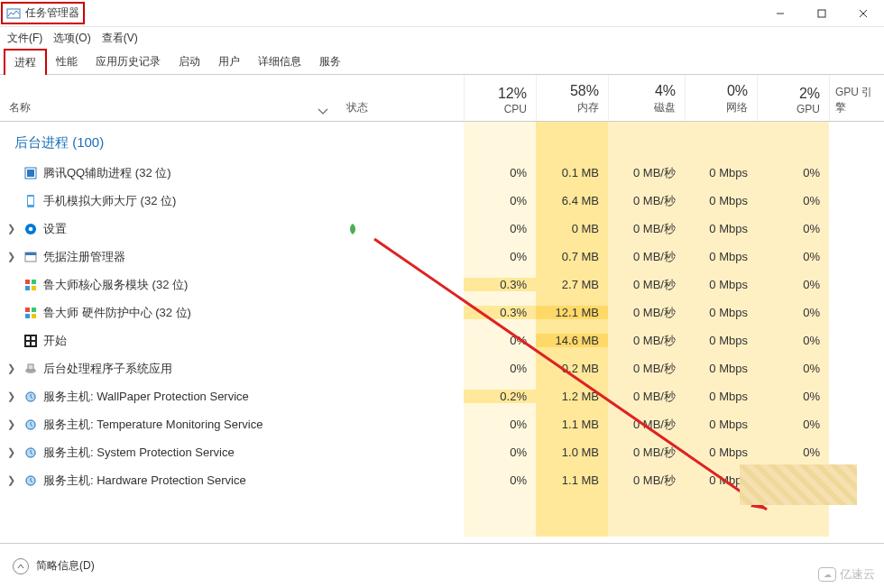 Image resolution: width=884 pixels, height=588 pixels. What do you see at coordinates (442, 312) in the screenshot?
I see `table-row: 鲁大师 硬件防护中心 (32 位) 0.3% 12.1 MB 0 MB/秒 0 …` at bounding box center [442, 312].